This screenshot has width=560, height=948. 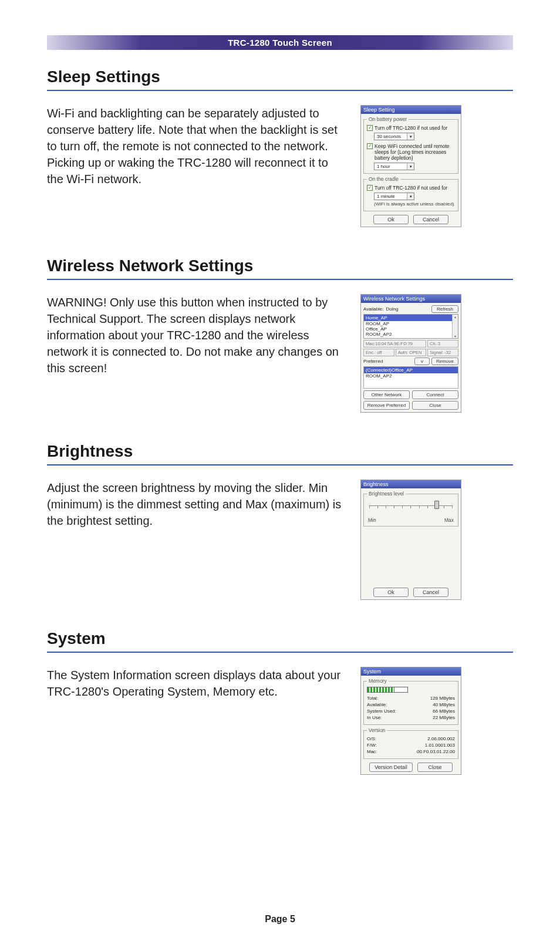 What do you see at coordinates (436, 704) in the screenshot?
I see `available-value: 40` at bounding box center [436, 704].